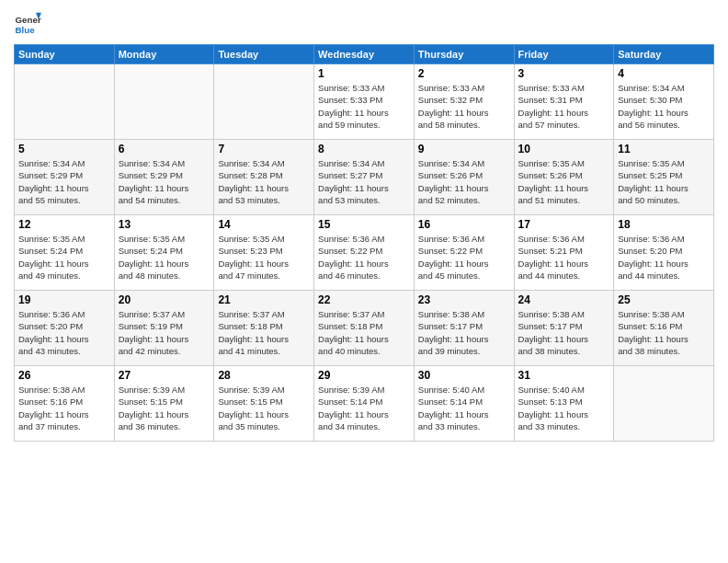  I want to click on day-number: 18, so click(664, 224).